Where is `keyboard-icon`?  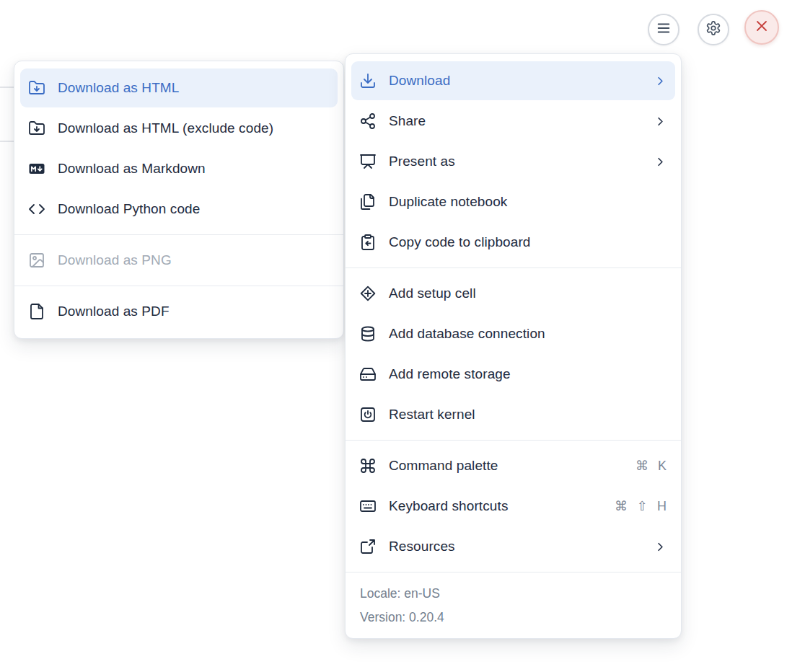 keyboard-icon is located at coordinates (368, 506).